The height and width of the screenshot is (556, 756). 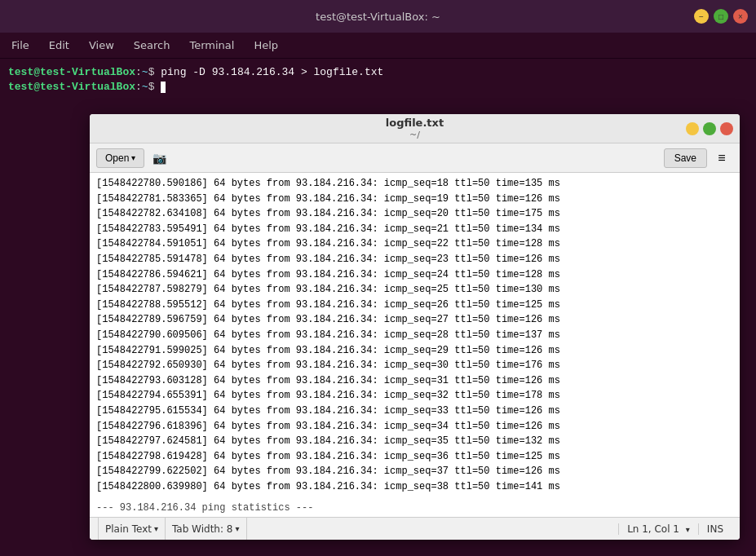 I want to click on terminal-prompt-dollar: $, so click(x=155, y=72).